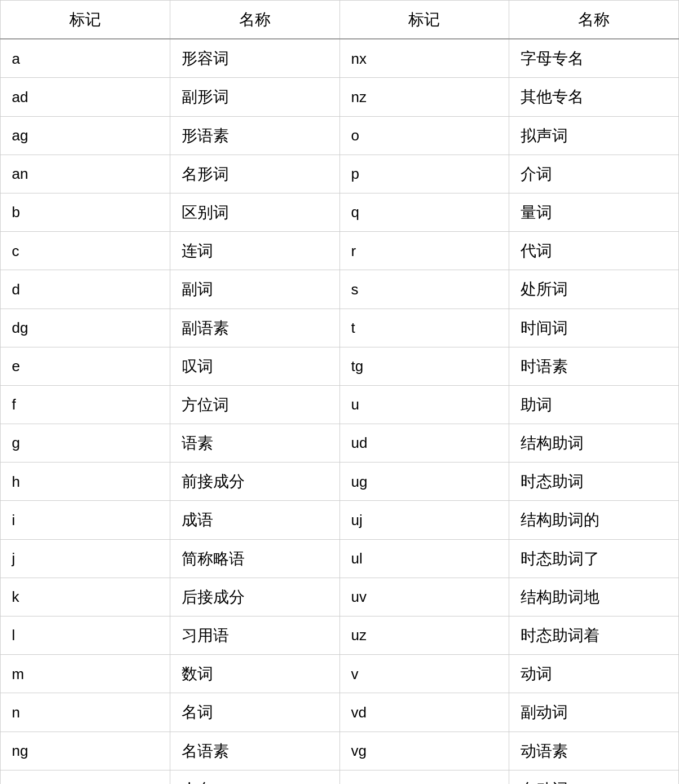 Image resolution: width=679 pixels, height=784 pixels. Describe the element at coordinates (340, 674) in the screenshot. I see `table-row: m数词v动词` at that location.